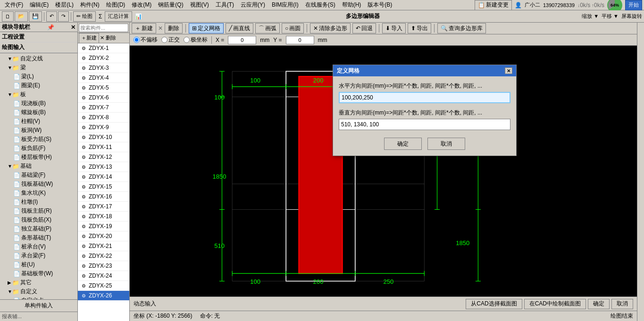 The image size is (644, 321). I want to click on comp-item-zdyx12: ⚙ ZDYX-12, so click(104, 157).